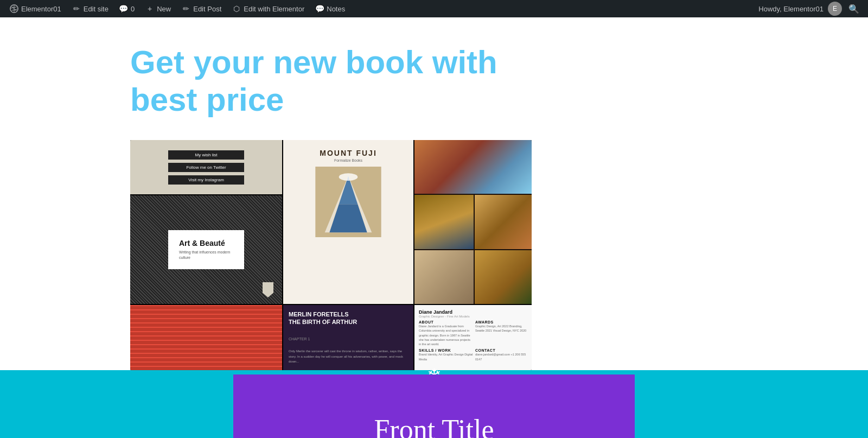  What do you see at coordinates (268, 9) in the screenshot?
I see `edit-with-elementor-item: ⬡ Edit with Elementor` at bounding box center [268, 9].